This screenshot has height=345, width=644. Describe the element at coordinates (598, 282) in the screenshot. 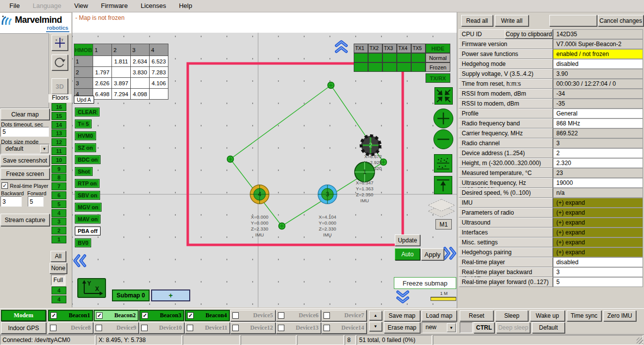

I see `param-value: 5` at that location.